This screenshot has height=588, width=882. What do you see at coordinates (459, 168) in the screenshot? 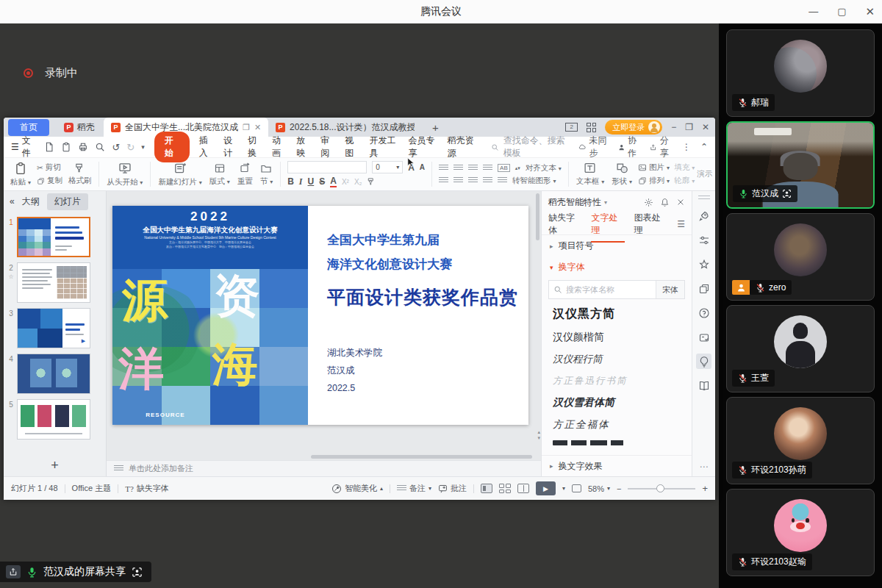
I see `number-list-icon` at bounding box center [459, 168].